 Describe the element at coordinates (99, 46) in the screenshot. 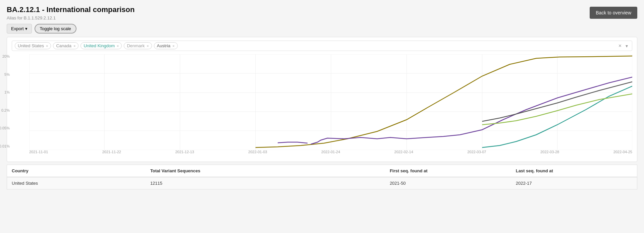

I see `tag-uk-label: United Kingdom` at that location.